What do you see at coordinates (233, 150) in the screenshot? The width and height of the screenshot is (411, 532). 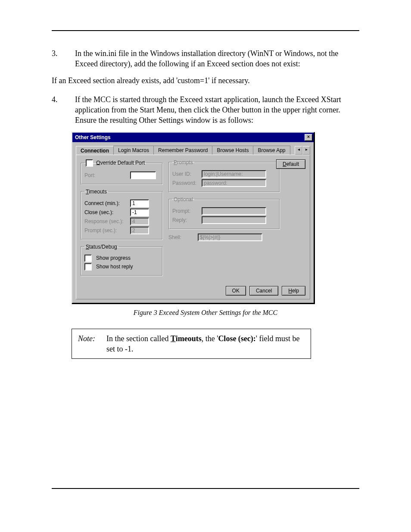 I see `tab-browse-hosts: Browse Hosts` at bounding box center [233, 150].